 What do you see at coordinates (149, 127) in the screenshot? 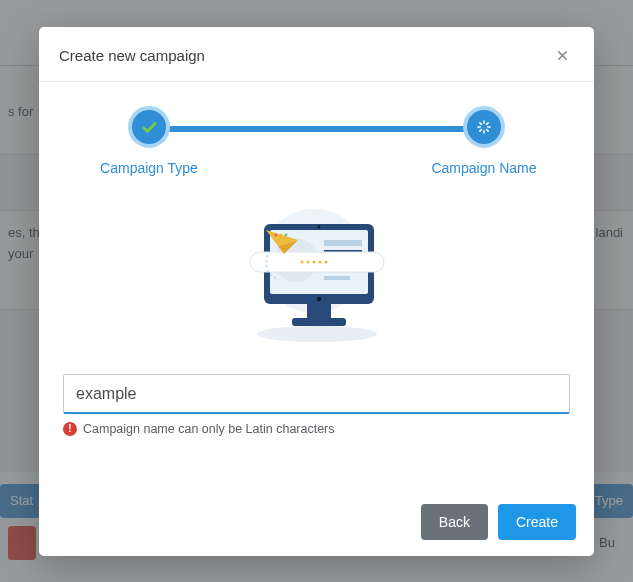
I see `step-bubble-done` at bounding box center [149, 127].